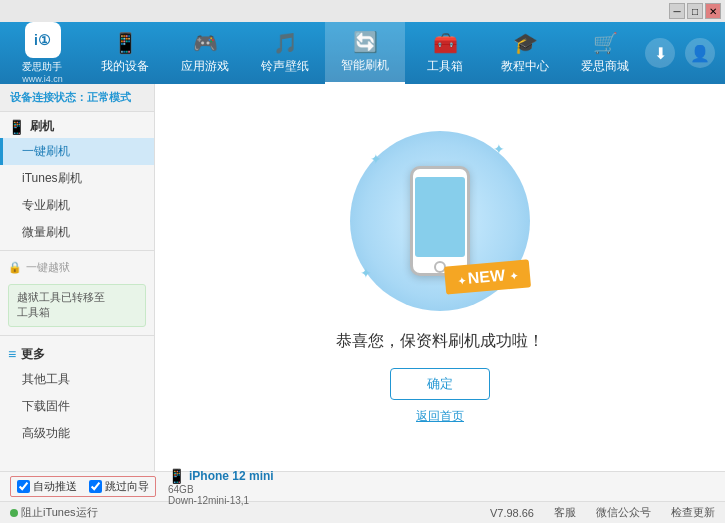 This screenshot has height=523, width=725. What do you see at coordinates (127, 486) in the screenshot?
I see `skip-guide-label: 跳过向导` at bounding box center [127, 486].